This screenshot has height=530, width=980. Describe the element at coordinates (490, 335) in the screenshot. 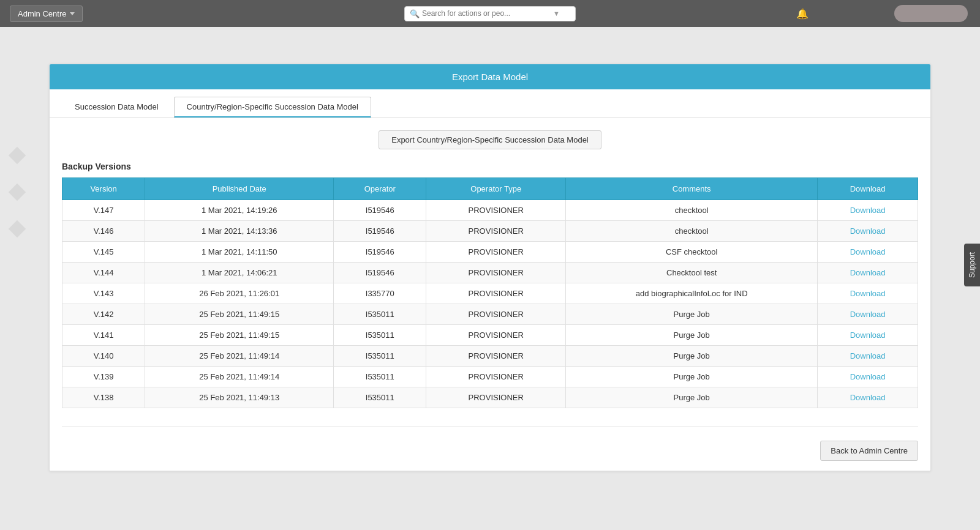

I see `table-row: V.141 25 Feb 2021, 11:49:15 I535011 PROV…` at that location.